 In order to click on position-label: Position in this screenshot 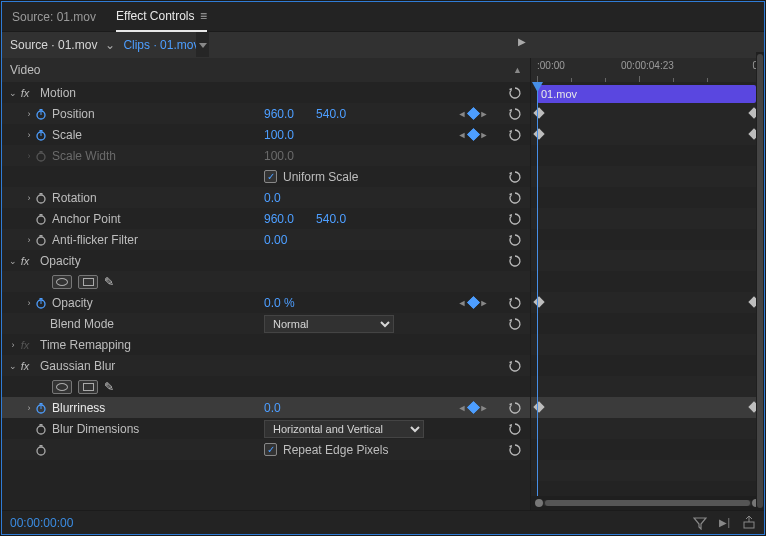, I will do `click(74, 114)`.